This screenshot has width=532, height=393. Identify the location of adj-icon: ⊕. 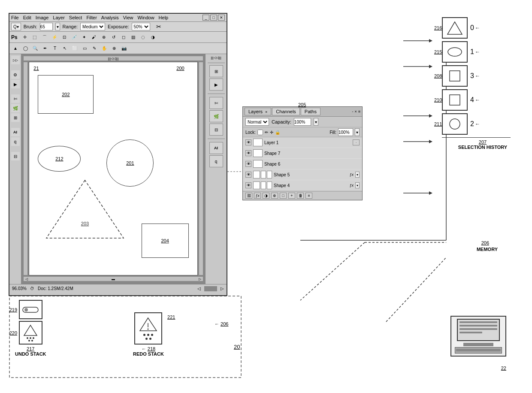
(275, 196).